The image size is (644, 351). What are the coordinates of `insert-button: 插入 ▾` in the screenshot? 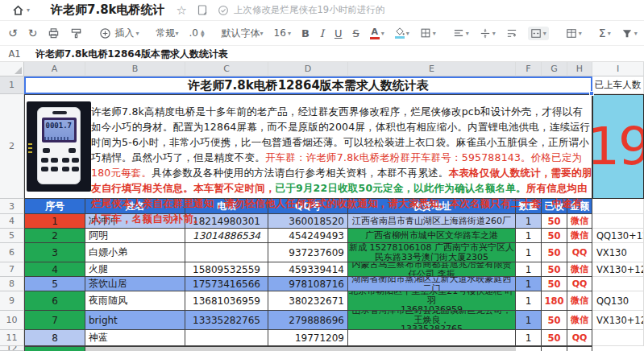 It's located at (119, 34).